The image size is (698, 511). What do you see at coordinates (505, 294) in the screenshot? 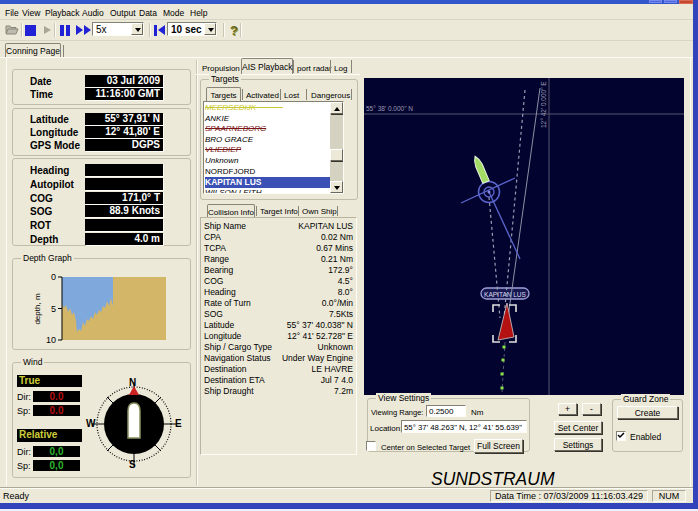
I see `svg-text: KAPITAN LUS` at bounding box center [505, 294].